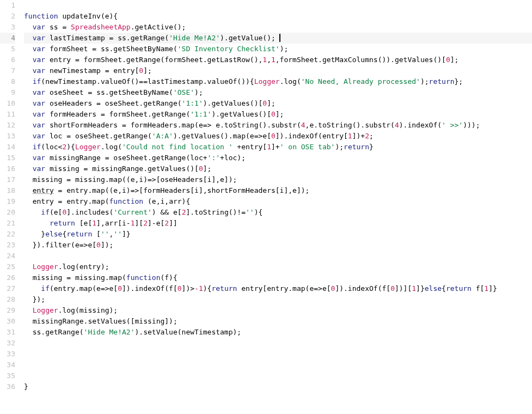 This screenshot has height=414, width=532. I want to click on code-line: var loc = oseSheet.getRange('A:A').getVa…, so click(278, 136).